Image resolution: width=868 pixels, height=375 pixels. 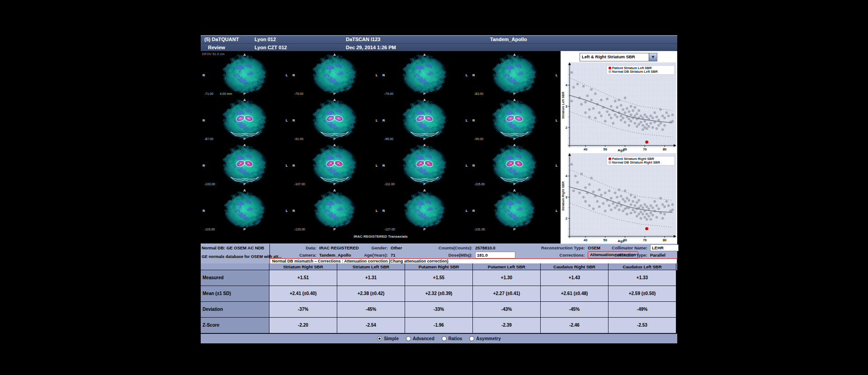 What do you see at coordinates (439, 254) in the screenshot?
I see `study-info-band: Normal DB: GE OSEM AC NDB GE normals dat…` at bounding box center [439, 254].